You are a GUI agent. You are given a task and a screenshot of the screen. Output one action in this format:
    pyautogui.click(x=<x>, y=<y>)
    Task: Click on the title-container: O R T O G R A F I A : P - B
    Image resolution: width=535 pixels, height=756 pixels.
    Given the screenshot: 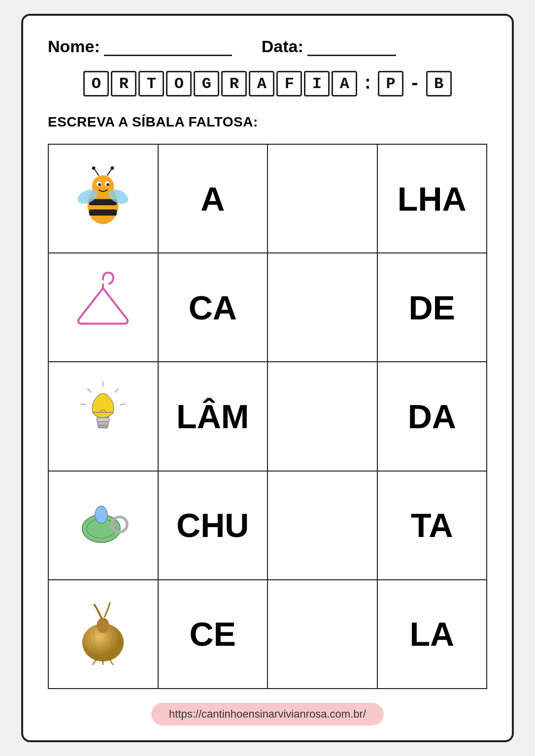 What is the action you would take?
    pyautogui.click(x=268, y=84)
    